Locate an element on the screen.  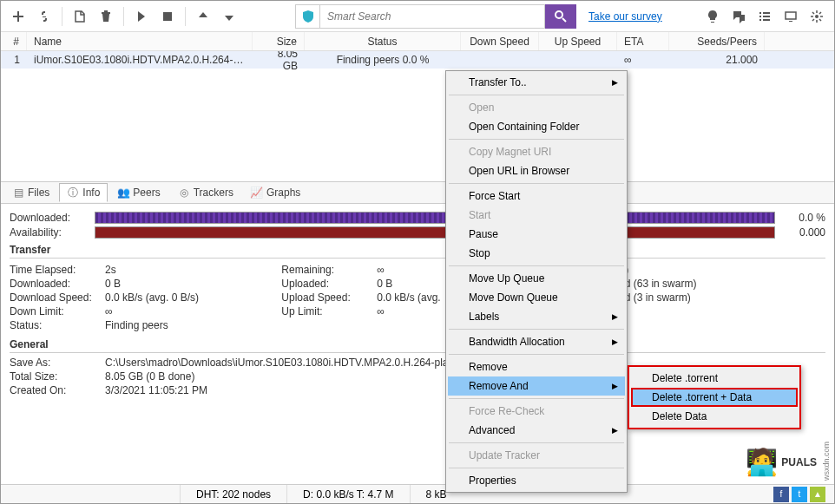
menu-update-tracker: Update Tracker is located at coordinates (536, 455).